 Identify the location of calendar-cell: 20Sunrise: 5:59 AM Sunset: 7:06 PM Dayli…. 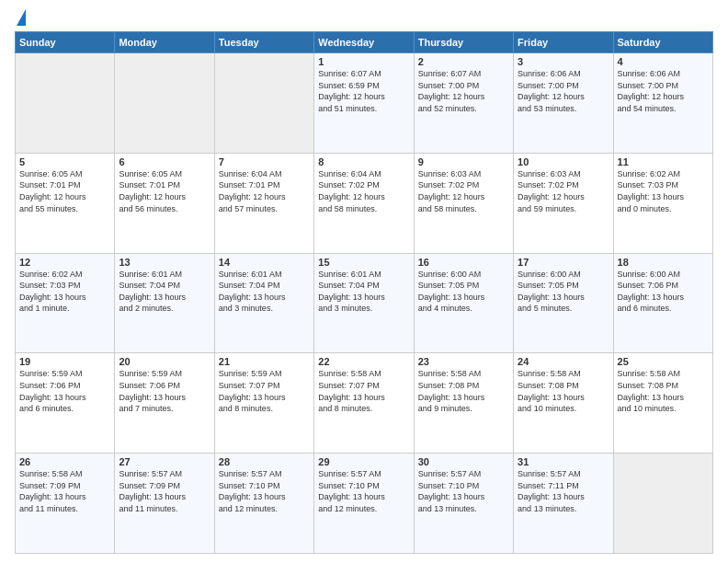
(165, 403).